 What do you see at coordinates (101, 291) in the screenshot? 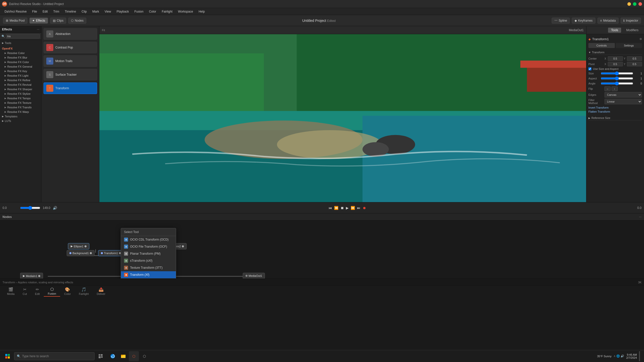
I see `deliver-module-btn: 📤 Deliver` at bounding box center [101, 291].